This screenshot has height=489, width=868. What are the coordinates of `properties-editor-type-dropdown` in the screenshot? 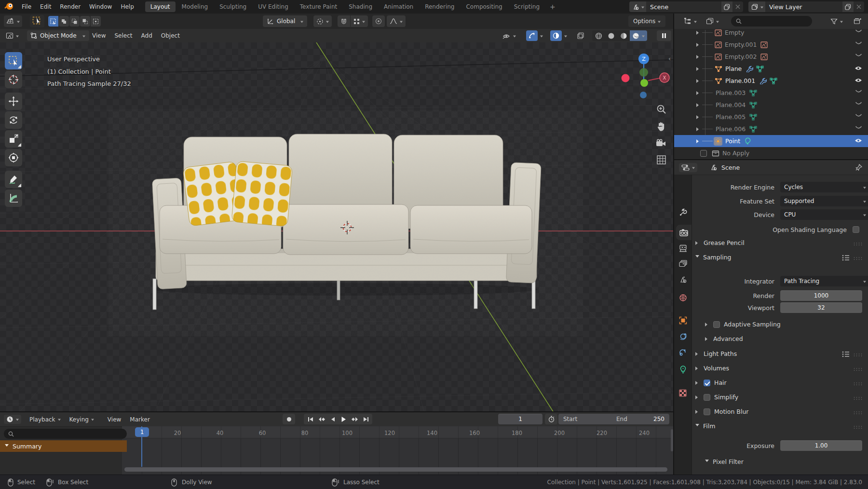 It's located at (688, 168).